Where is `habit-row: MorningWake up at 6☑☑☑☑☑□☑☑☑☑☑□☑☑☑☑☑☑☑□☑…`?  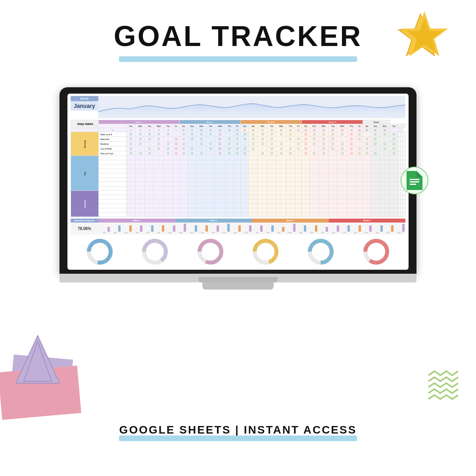 habit-row: MorningWake up at 6☑☑☑☑☑□☑☑☑☑☑□☑☑☑☑☑☑☑□☑… is located at coordinates (238, 134).